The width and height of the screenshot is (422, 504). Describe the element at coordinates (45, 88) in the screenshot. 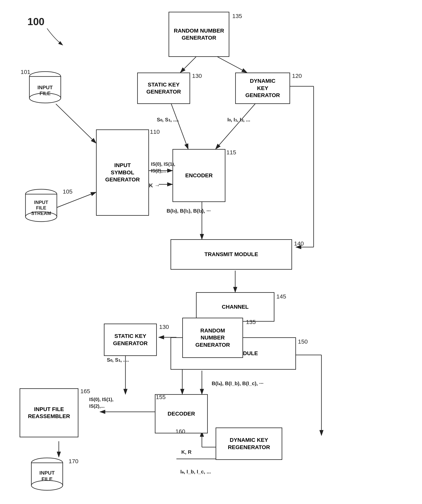

I see `input-file-top-cylinder: INPUT FILE` at that location.